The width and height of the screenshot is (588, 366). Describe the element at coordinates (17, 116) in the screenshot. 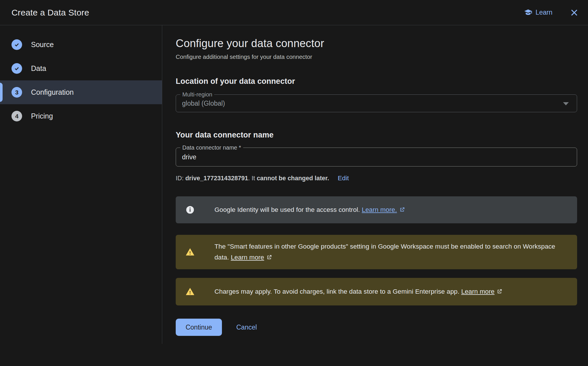

I see `step-number-badge: 4` at that location.